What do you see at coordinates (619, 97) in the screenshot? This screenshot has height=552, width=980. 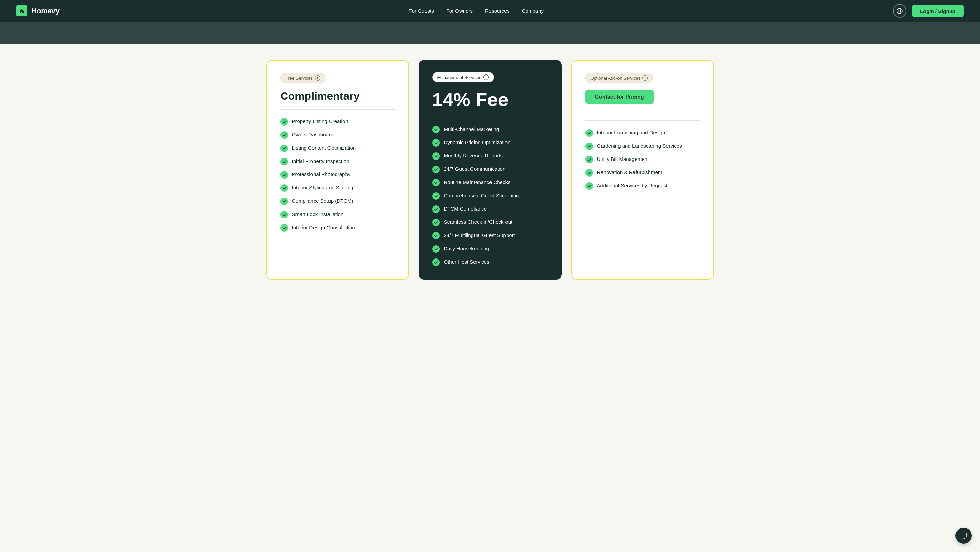 I see `contact-pricing-button: Contact for Pricing` at bounding box center [619, 97].